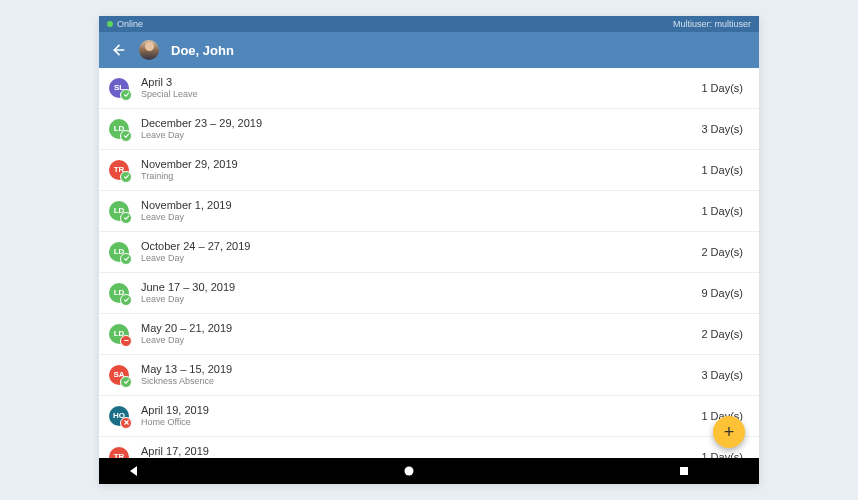 This screenshot has width=858, height=500. Describe the element at coordinates (429, 471) in the screenshot. I see `android-navbar` at that location.